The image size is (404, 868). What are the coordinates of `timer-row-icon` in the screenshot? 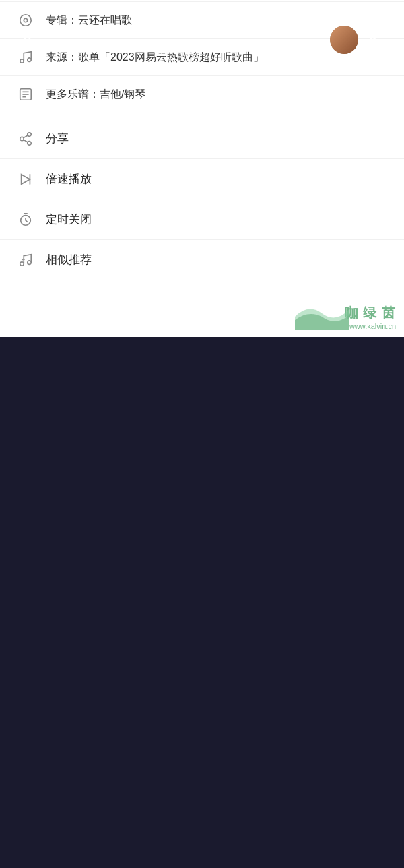 It's located at (26, 220).